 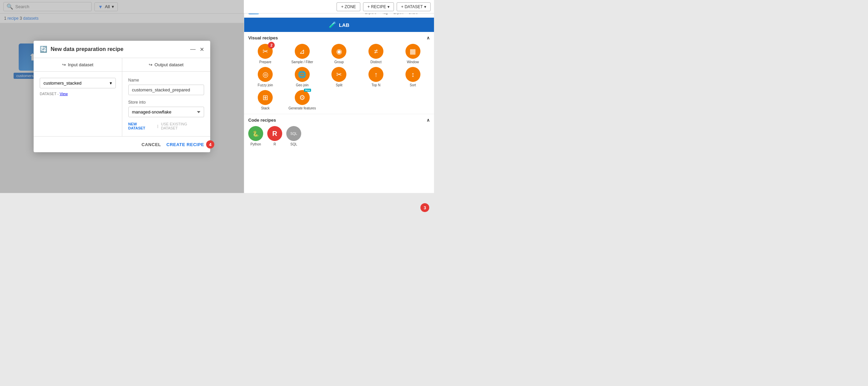 What do you see at coordinates (414, 7) in the screenshot?
I see `dataset-button: + DATASET ▾` at bounding box center [414, 7].